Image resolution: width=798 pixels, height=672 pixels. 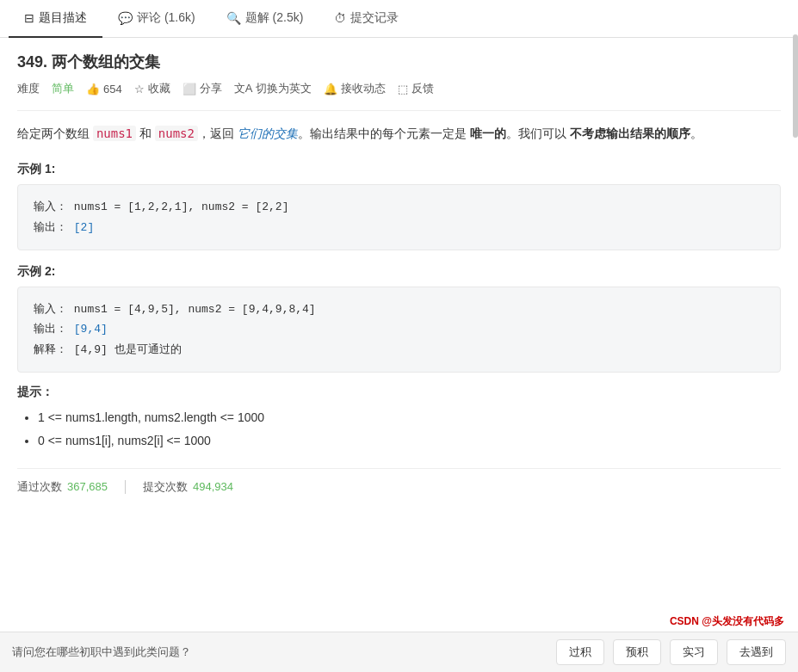 I want to click on example2-input-row: 输入： nums1 = [4,9,5], nums2 = [9,4,9,8,4], so click(x=399, y=310).